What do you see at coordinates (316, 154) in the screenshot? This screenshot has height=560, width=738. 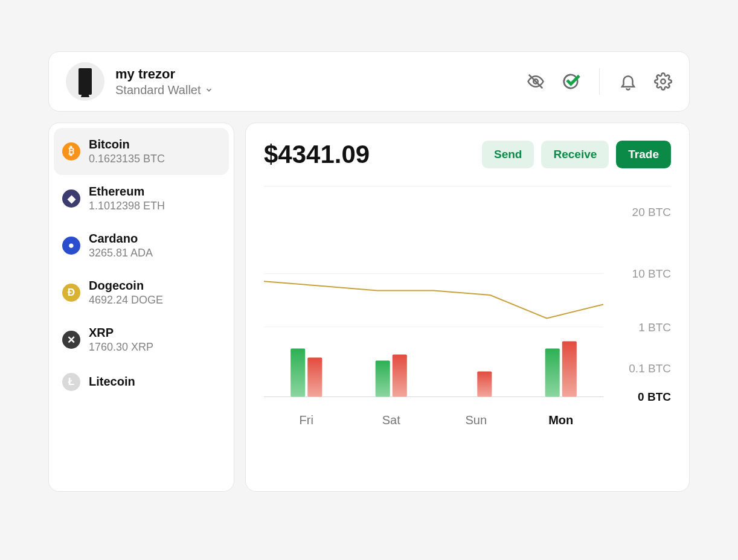 I see `balance-display: $4341.09` at bounding box center [316, 154].